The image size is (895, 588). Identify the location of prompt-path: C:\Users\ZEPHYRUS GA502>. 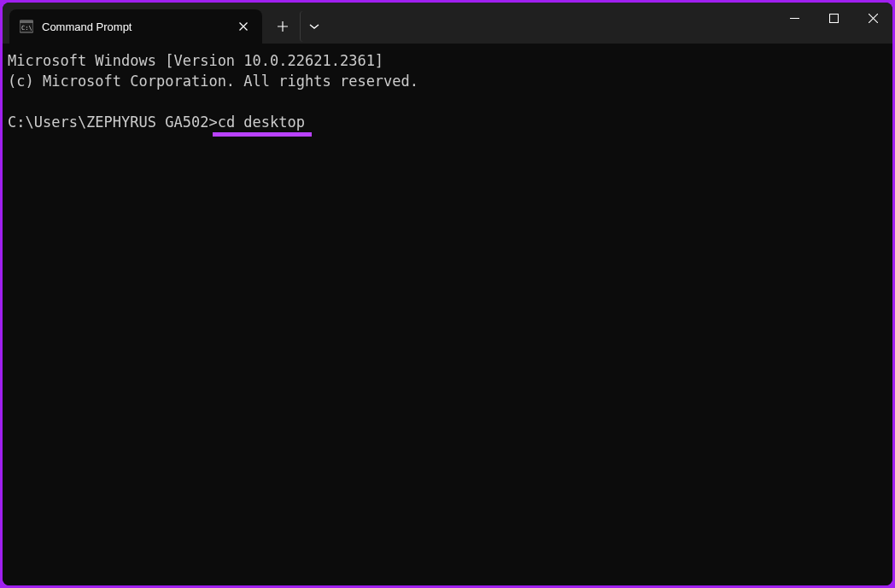
(113, 122).